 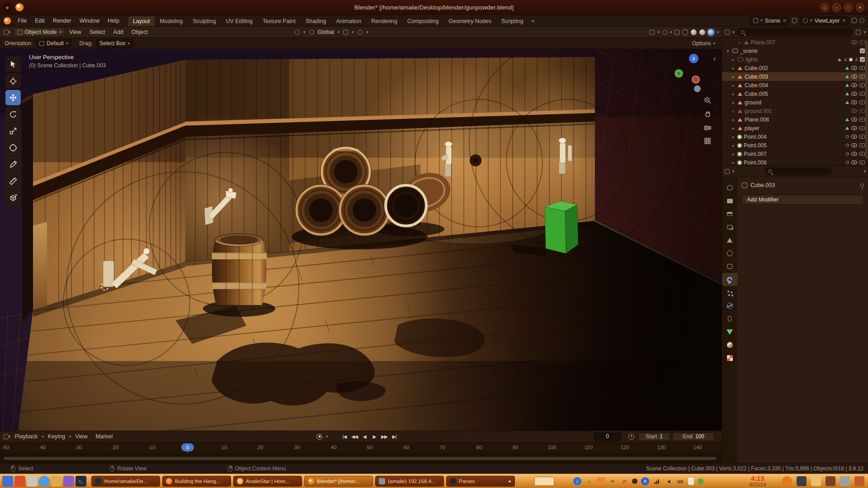 I want to click on menu-view: View, so click(x=75, y=32).